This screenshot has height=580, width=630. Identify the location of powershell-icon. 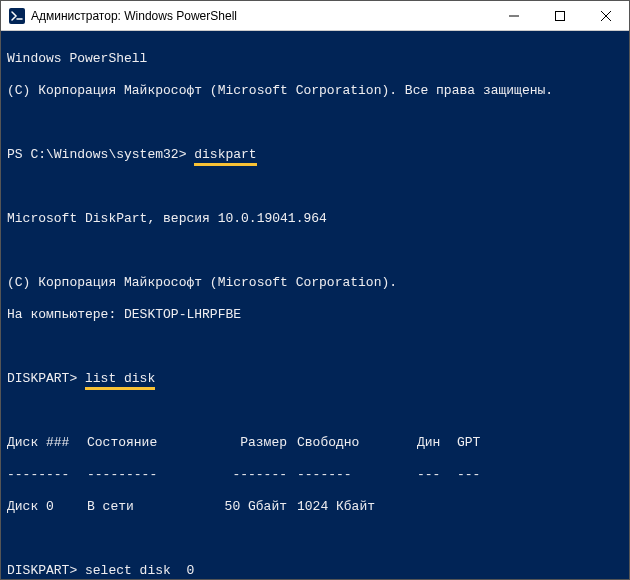
(17, 16).